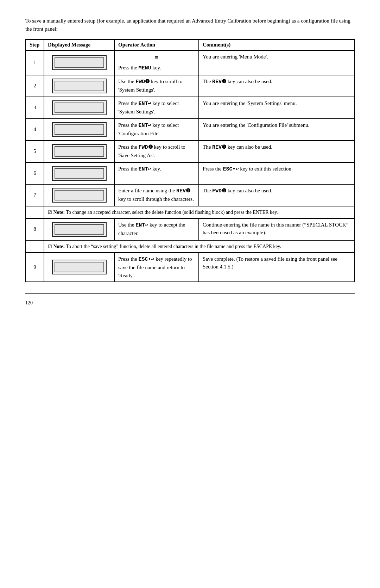  Describe the element at coordinates (35, 130) in the screenshot. I see `step-number: 4` at that location.